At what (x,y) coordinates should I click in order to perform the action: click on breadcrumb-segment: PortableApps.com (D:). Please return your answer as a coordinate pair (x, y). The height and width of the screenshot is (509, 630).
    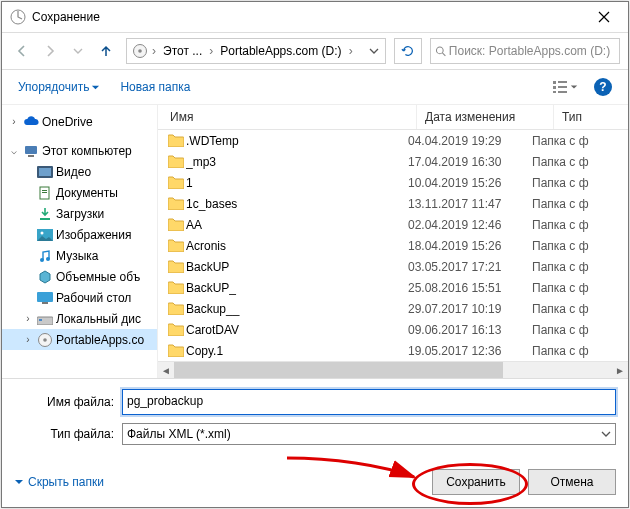
    Looking at the image, I should click on (280, 51).